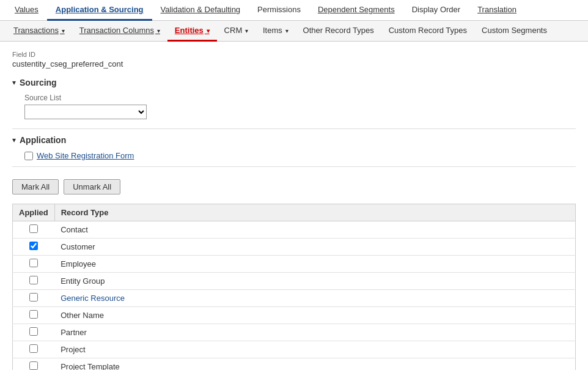 The image size is (588, 370). Describe the element at coordinates (515, 31) in the screenshot. I see `sub-nav-item-custom-segments: Custom Segments` at that location.